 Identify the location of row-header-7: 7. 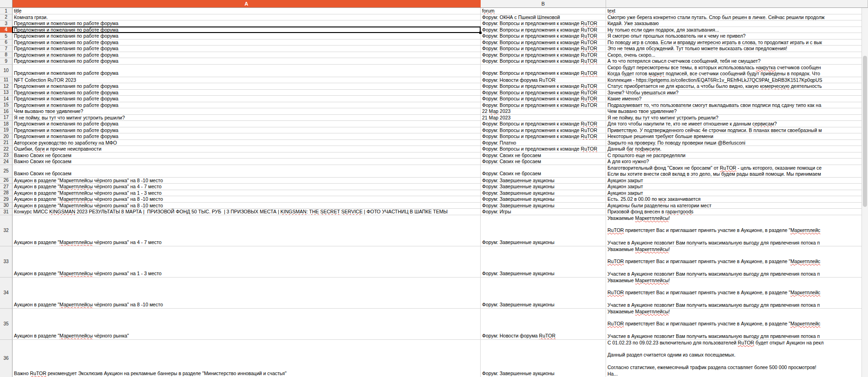
(7, 49).